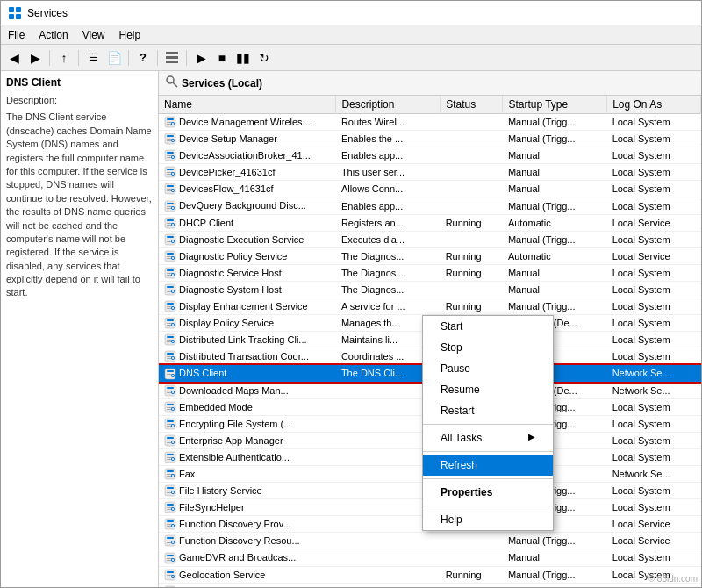  Describe the element at coordinates (201, 58) in the screenshot. I see `play-button: ▶` at that location.